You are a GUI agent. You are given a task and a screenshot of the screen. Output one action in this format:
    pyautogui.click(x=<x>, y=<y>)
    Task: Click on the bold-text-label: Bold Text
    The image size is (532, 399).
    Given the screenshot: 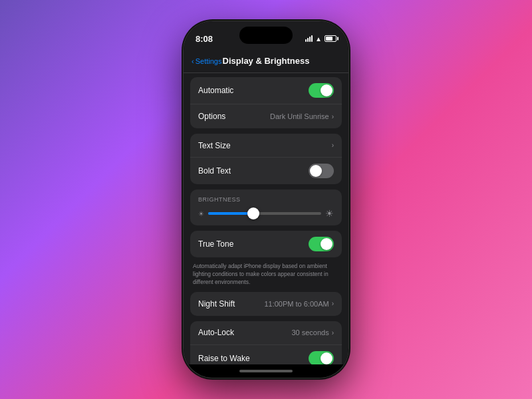 What is the action you would take?
    pyautogui.click(x=214, y=171)
    